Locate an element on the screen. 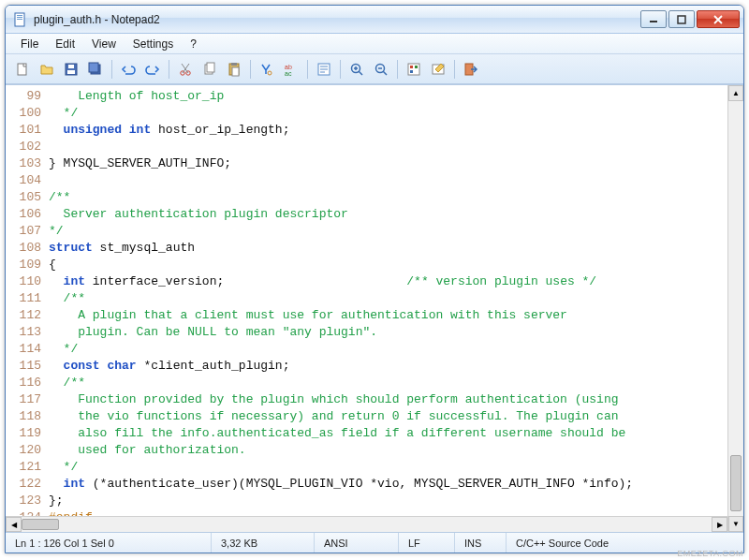 The height and width of the screenshot is (560, 749). code-line: struct st_mysql_auth is located at coordinates (388, 248).